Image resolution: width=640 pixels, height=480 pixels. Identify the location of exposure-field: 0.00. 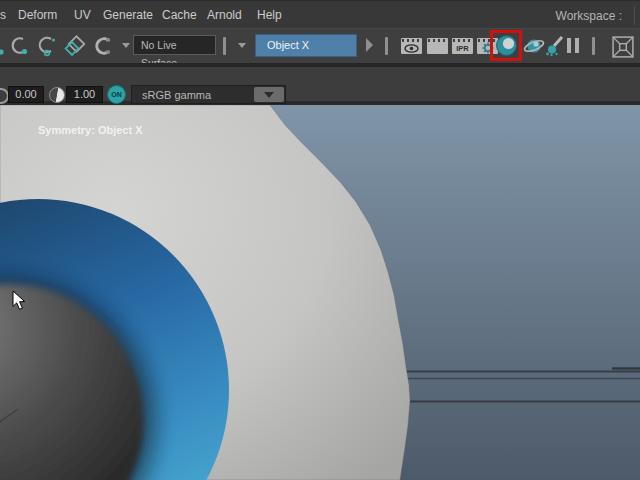
(26, 94).